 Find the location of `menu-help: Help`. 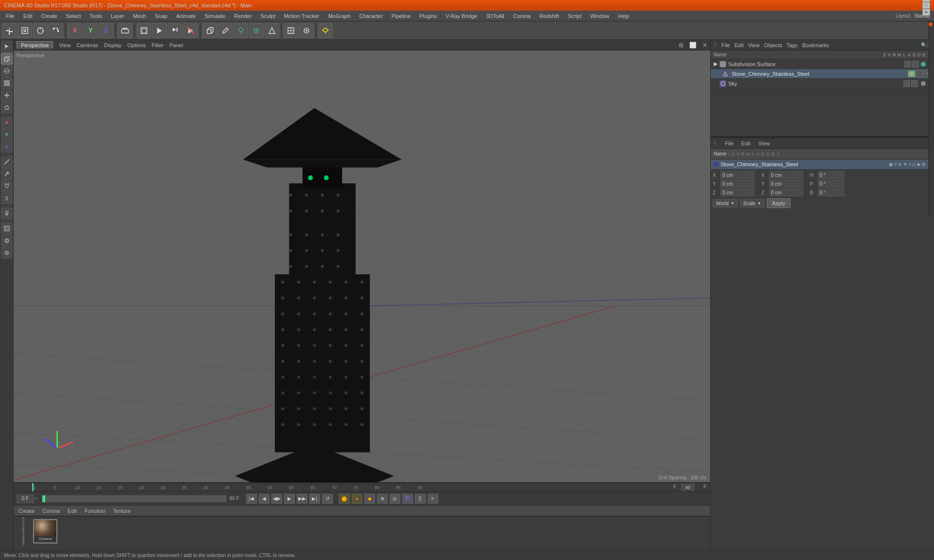

menu-help: Help is located at coordinates (624, 16).